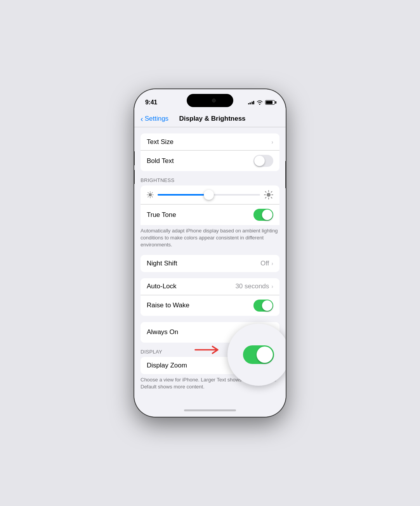  I want to click on lock-button, so click(286, 175).